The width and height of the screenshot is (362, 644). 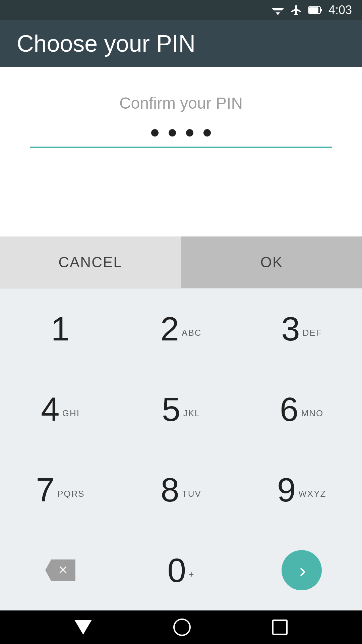 I want to click on header: Choose your PIN, so click(x=181, y=44).